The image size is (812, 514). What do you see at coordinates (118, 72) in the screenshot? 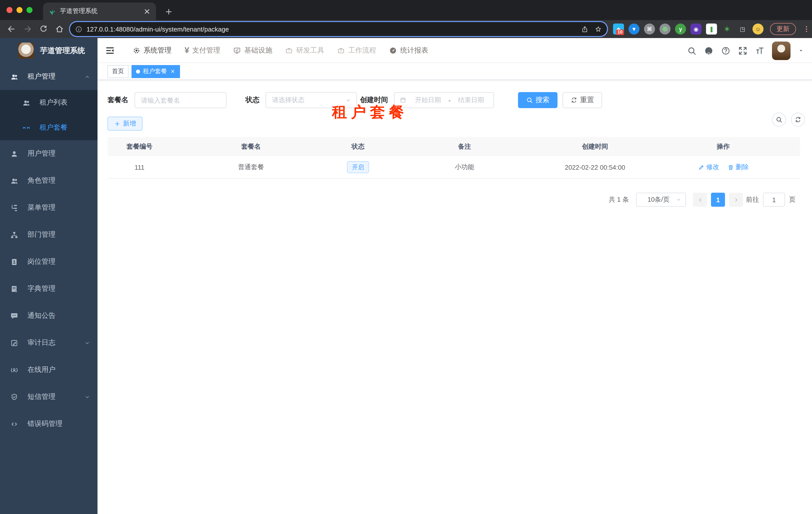
I see `tag-home: 首页` at bounding box center [118, 72].